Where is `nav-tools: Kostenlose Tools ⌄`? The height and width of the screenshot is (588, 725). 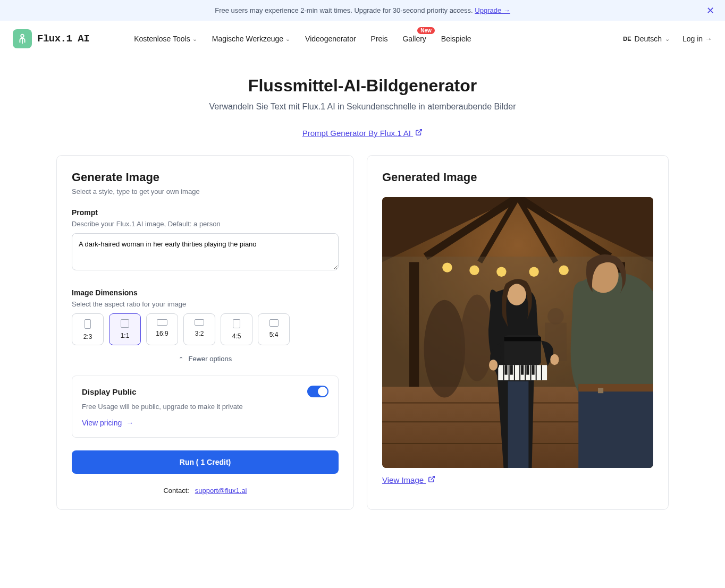 nav-tools: Kostenlose Tools ⌄ is located at coordinates (166, 39).